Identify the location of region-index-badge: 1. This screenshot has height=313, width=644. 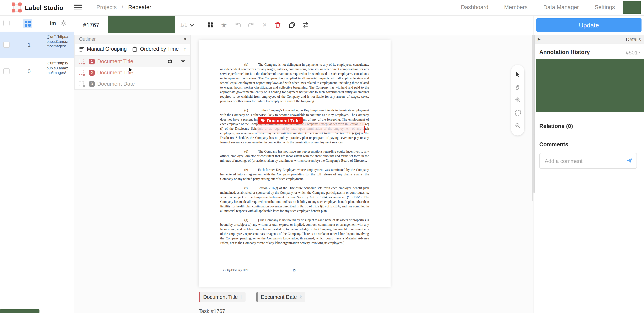
(92, 62).